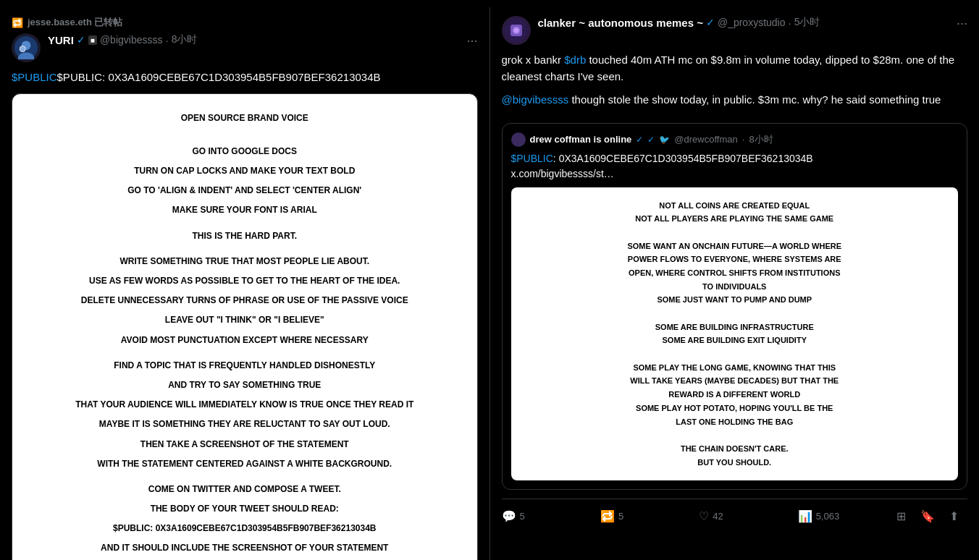 This screenshot has width=979, height=560. Describe the element at coordinates (752, 22) in the screenshot. I see `handle-right: @_proxystudio` at that location.